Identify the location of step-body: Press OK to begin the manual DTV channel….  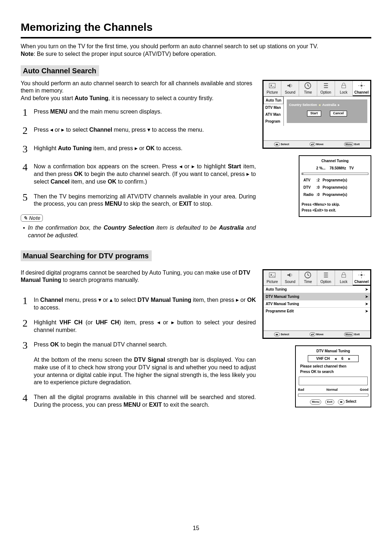
(145, 363).